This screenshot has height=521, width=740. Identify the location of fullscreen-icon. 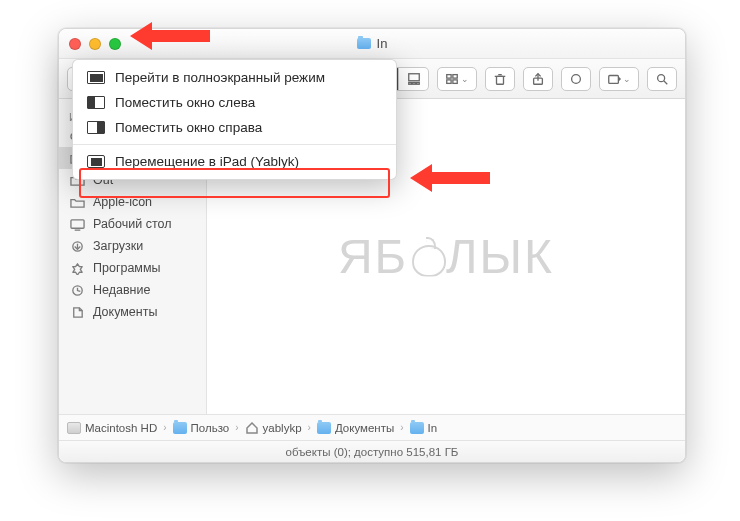
(96, 78).